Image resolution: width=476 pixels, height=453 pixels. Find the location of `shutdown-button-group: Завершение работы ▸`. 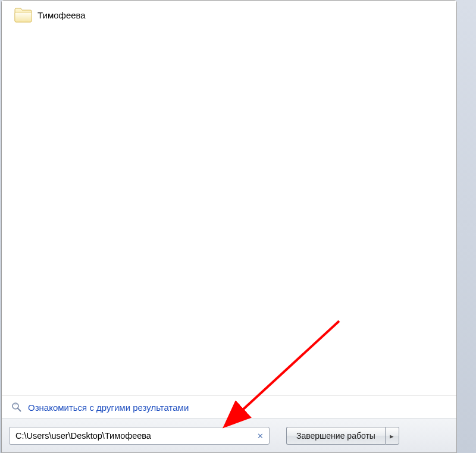

shutdown-button-group: Завершение работы ▸ is located at coordinates (343, 436).